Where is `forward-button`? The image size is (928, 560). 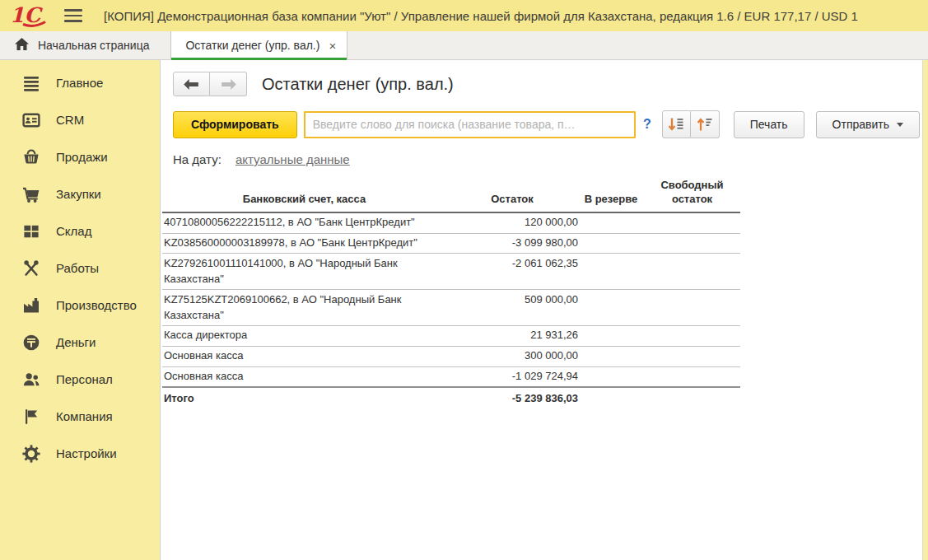 forward-button is located at coordinates (229, 84).